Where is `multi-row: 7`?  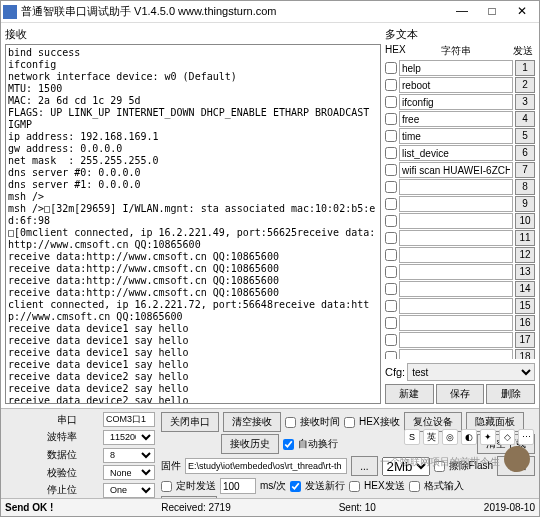 multi-row: 7 is located at coordinates (460, 170).